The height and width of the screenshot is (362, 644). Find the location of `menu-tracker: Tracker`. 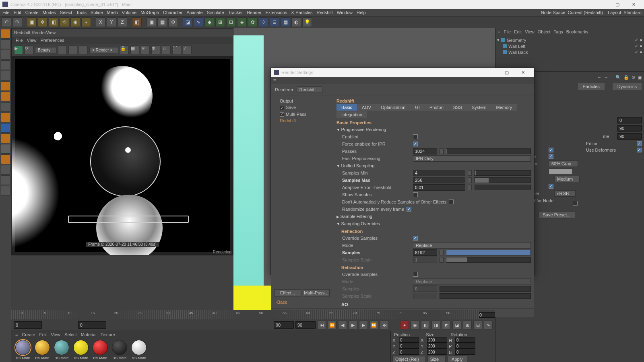

menu-tracker: Tracker is located at coordinates (236, 12).